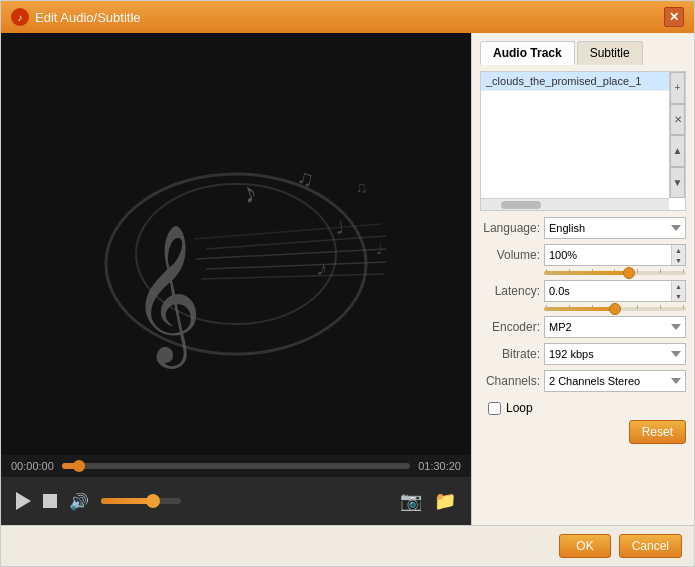  I want to click on volume-slider-track, so click(615, 273).